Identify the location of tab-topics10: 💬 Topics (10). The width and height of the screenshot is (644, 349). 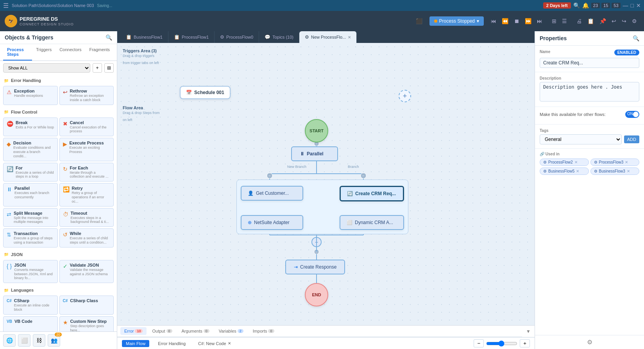
(279, 37).